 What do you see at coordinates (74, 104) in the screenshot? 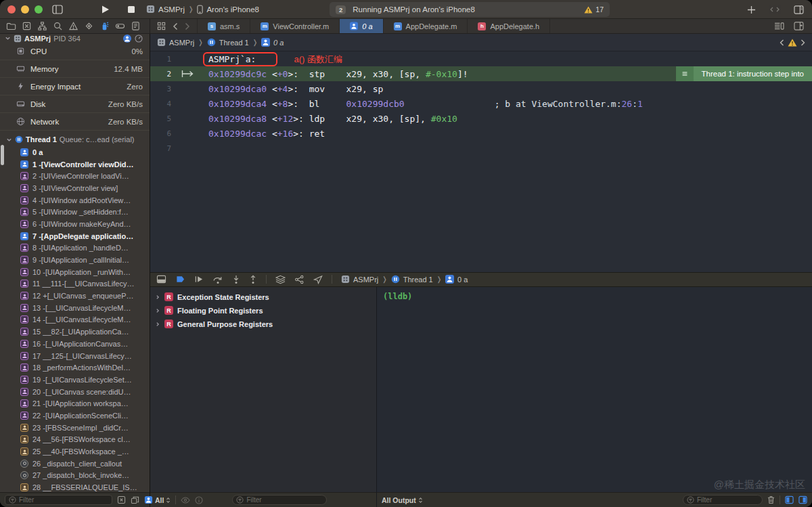
I see `gauge-row-disk: DiskZero KB/s` at bounding box center [74, 104].